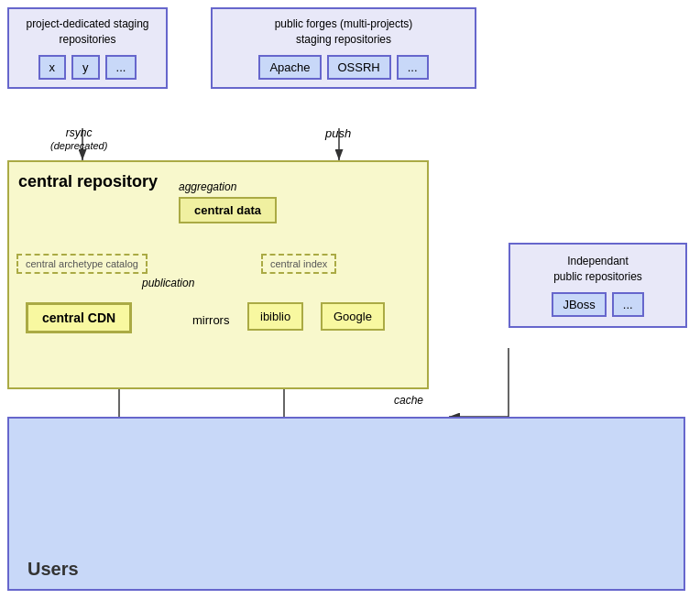 The width and height of the screenshot is (700, 599). I want to click on independant-etc: ..., so click(629, 304).